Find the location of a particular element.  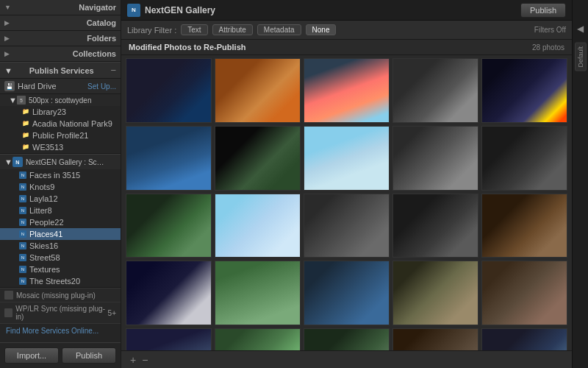

500px-arrow: ▼ is located at coordinates (13, 100).